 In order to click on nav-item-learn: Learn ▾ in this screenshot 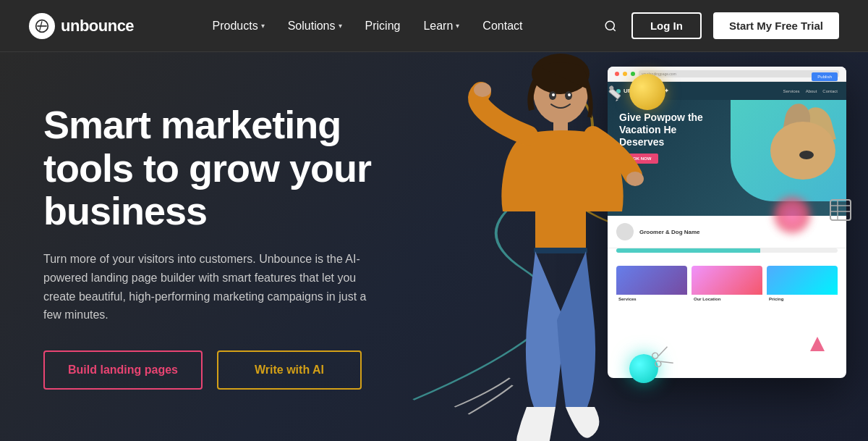, I will do `click(441, 26)`.